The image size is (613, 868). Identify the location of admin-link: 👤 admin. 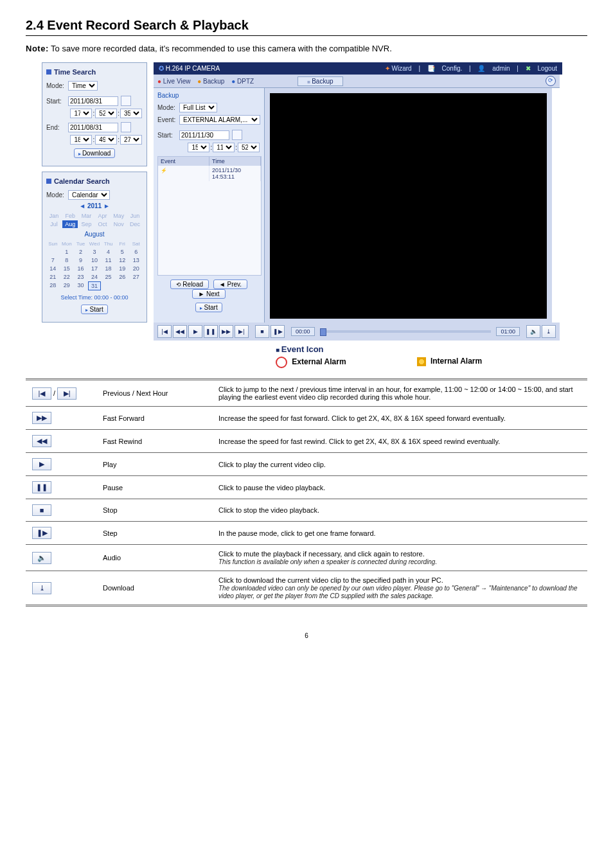
(493, 68).